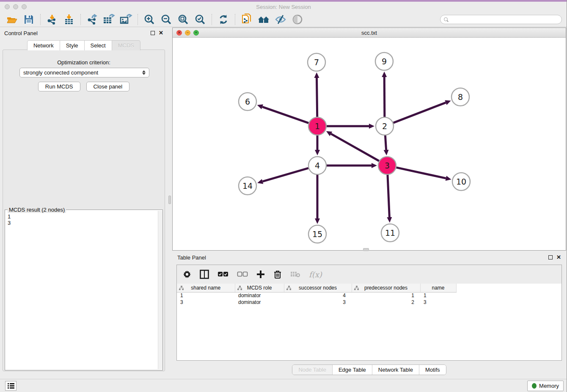 The width and height of the screenshot is (567, 392). I want to click on network-minimize-button: −, so click(188, 33).